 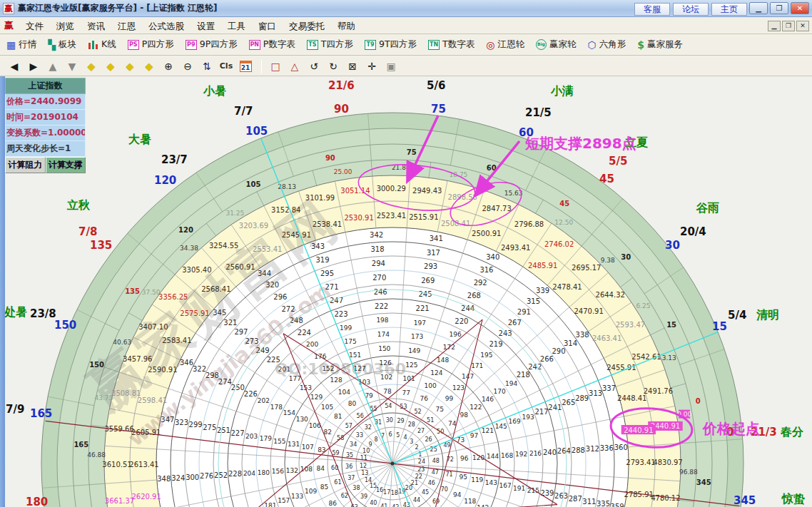 What do you see at coordinates (607, 44) in the screenshot?
I see `toolbar-button-六角形: ⬡六角形` at bounding box center [607, 44].